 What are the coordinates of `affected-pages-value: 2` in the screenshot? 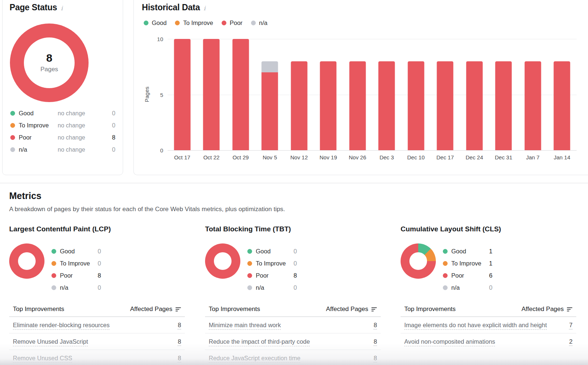 It's located at (571, 341).